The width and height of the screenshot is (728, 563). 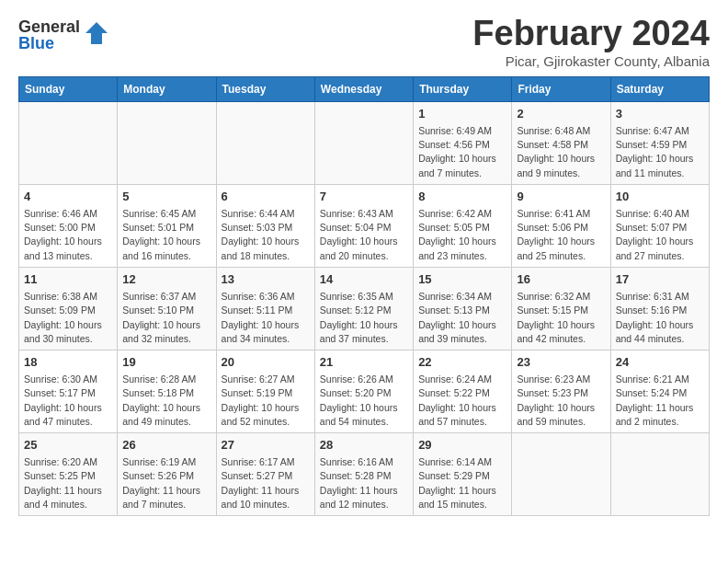 I want to click on day-info: Sunrise: 6:31 AMSunset: 5:16 PMDaylight:…, so click(x=660, y=318).